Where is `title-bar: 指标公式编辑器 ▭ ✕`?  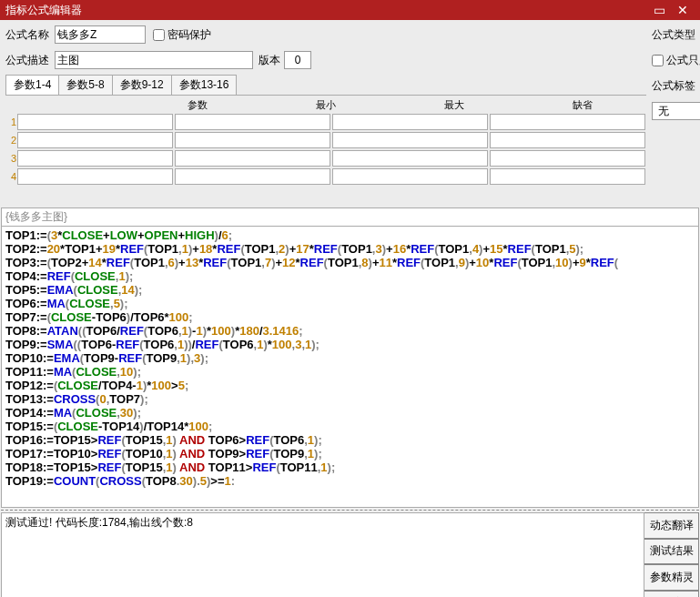 title-bar: 指标公式编辑器 ▭ ✕ is located at coordinates (350, 10).